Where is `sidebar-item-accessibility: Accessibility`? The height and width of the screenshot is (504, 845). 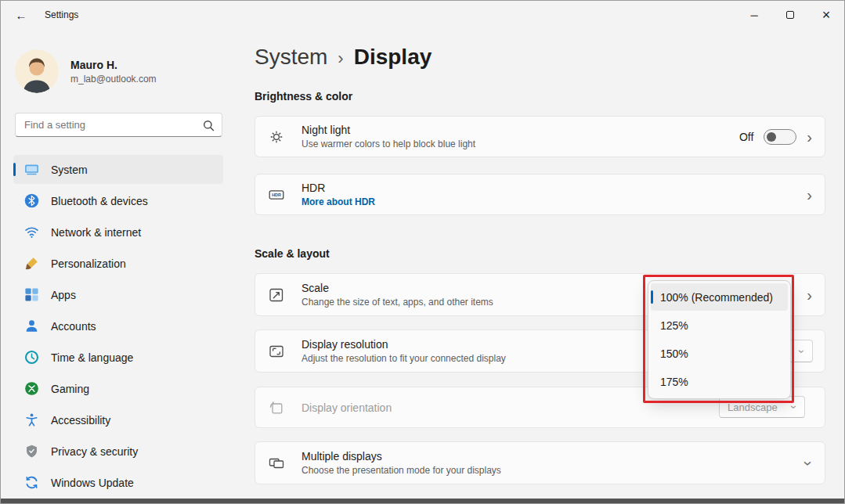 sidebar-item-accessibility: Accessibility is located at coordinates (118, 419).